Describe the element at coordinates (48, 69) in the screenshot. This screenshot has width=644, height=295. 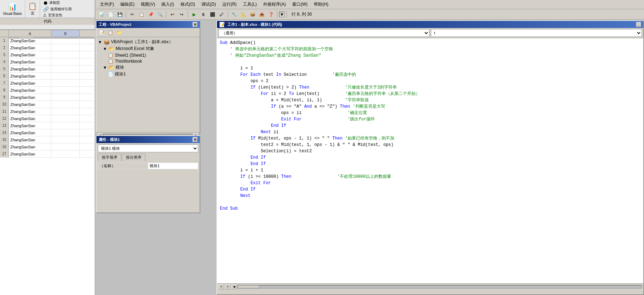
I see `sheet-row: 5 ZhangSanSan` at that location.